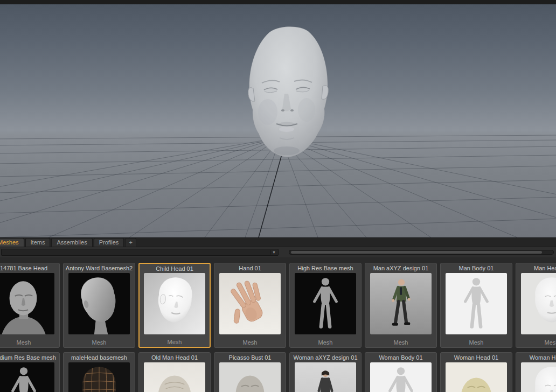 This screenshot has height=392, width=556. What do you see at coordinates (250, 268) in the screenshot?
I see `preset-tile-label: Hand 01` at bounding box center [250, 268].